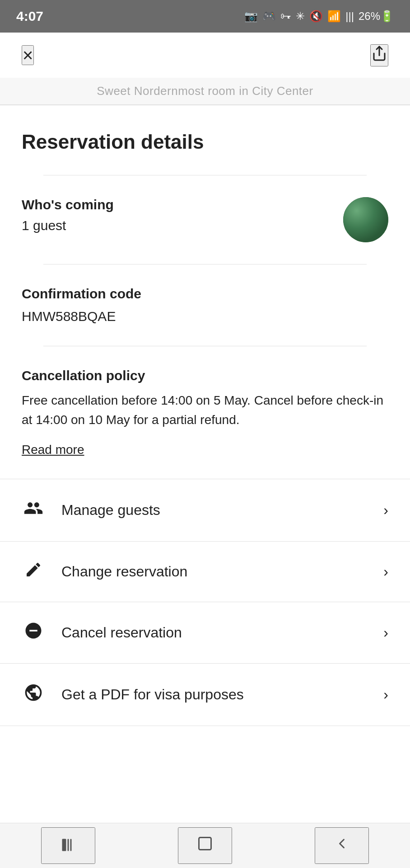 Image resolution: width=410 pixels, height=868 pixels. What do you see at coordinates (102, 633) in the screenshot?
I see `menu-item-left-3: Cancel reservation` at bounding box center [102, 633].